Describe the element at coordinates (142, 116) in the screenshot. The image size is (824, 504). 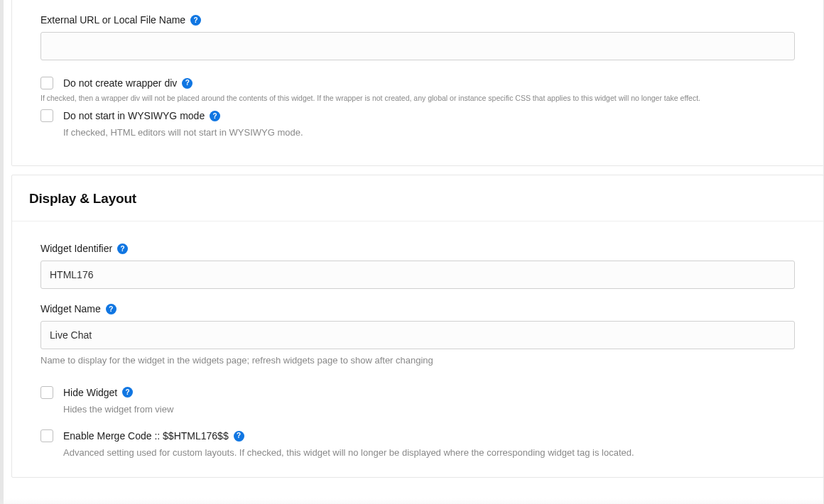
I see `wysiwyg-label: Do not start in WYSIWYG mode ?` at that location.